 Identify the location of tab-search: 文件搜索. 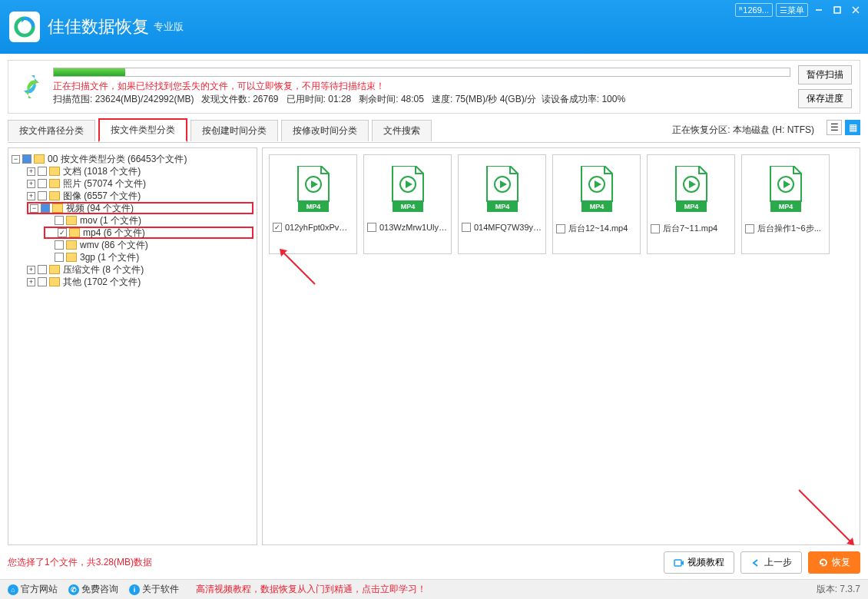
(402, 131).